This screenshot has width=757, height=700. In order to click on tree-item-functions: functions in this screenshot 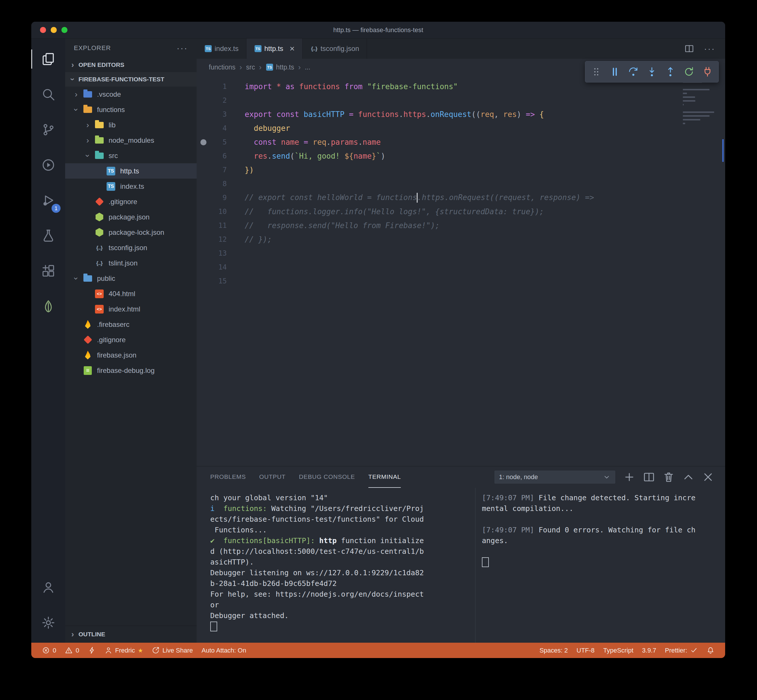, I will do `click(131, 110)`.